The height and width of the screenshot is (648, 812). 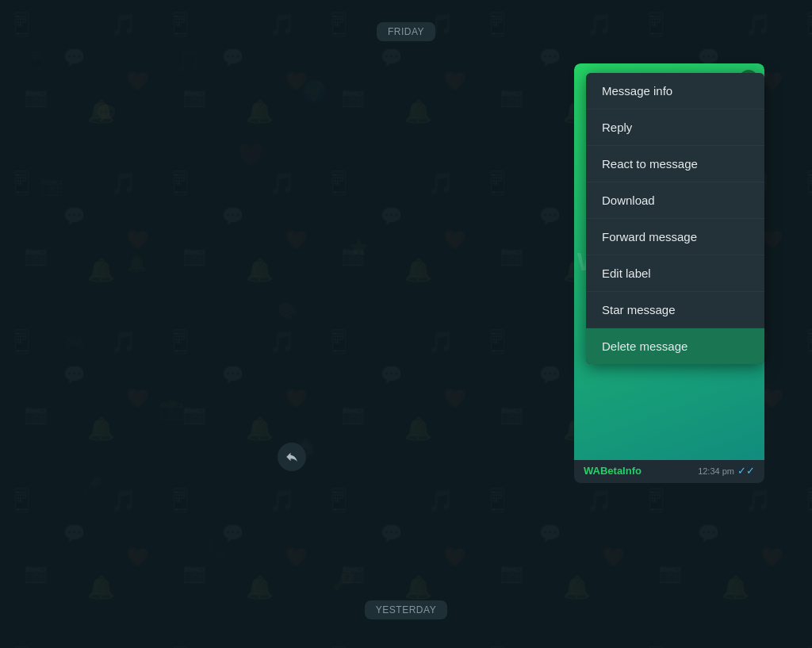 I want to click on context-menu: Message info Reply React to message Down…, so click(x=676, y=219).